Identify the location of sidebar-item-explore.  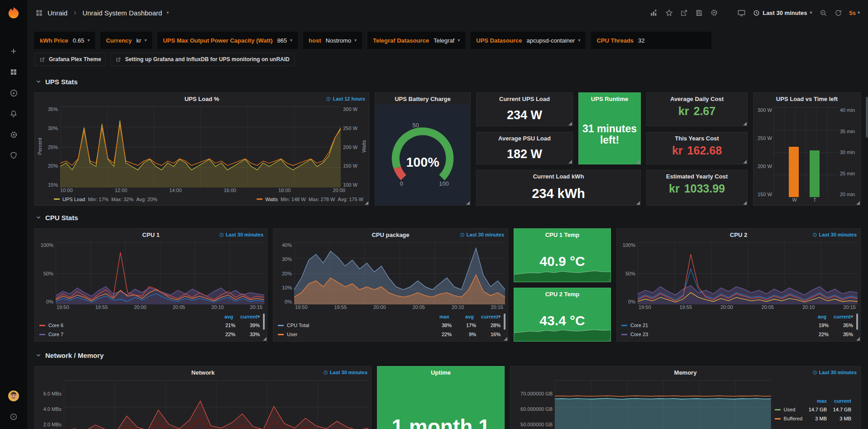
(14, 93).